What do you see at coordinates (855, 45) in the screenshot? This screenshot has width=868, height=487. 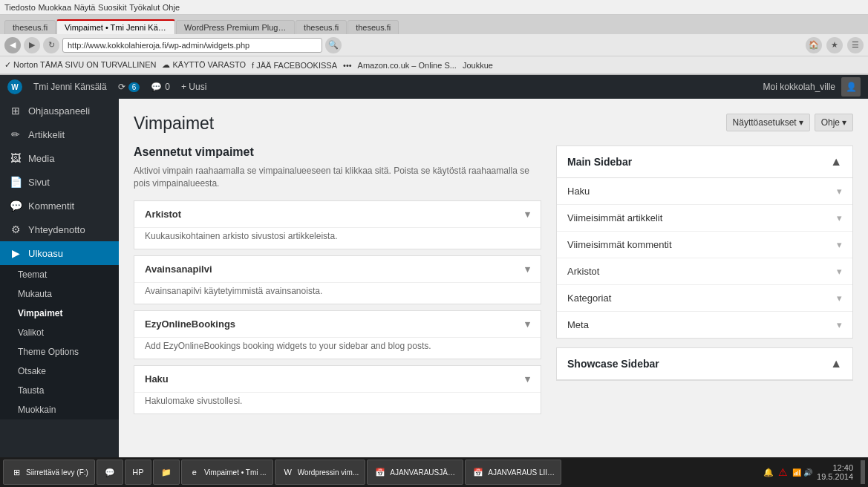 I see `tools-icon: ☰` at bounding box center [855, 45].